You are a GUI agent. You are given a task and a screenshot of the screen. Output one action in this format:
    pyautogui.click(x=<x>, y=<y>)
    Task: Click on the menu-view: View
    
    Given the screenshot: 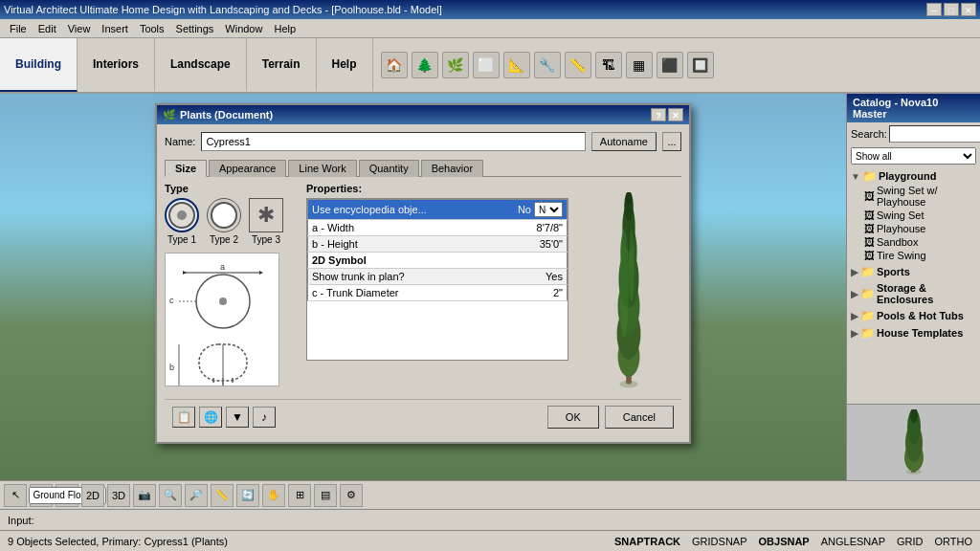 What is the action you would take?
    pyautogui.click(x=79, y=29)
    